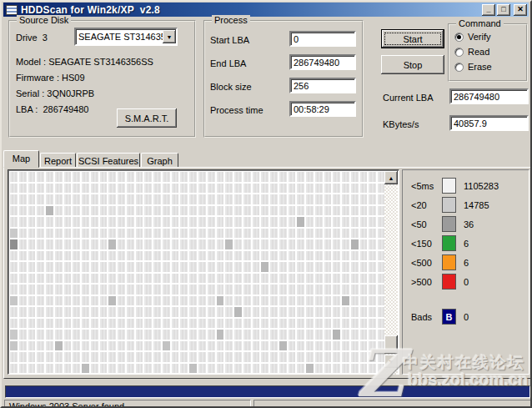 This screenshot has height=408, width=532. I want to click on radio-erase: Erase, so click(474, 67).